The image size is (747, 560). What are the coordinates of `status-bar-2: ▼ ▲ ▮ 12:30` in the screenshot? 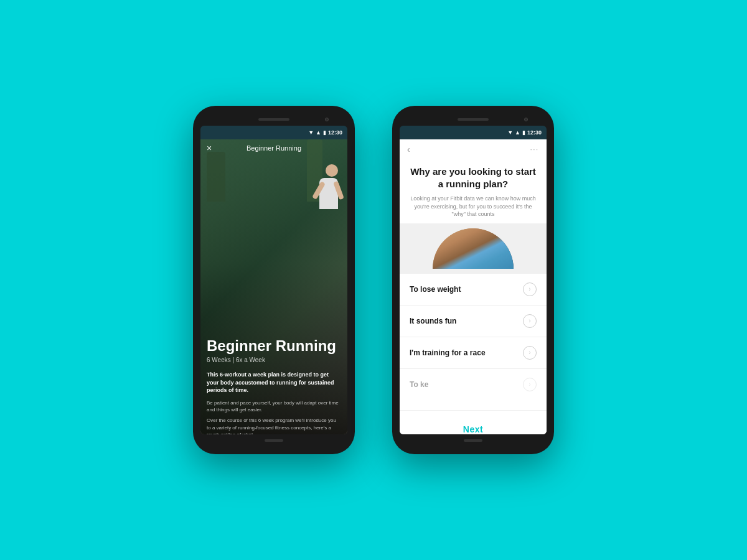 It's located at (473, 133).